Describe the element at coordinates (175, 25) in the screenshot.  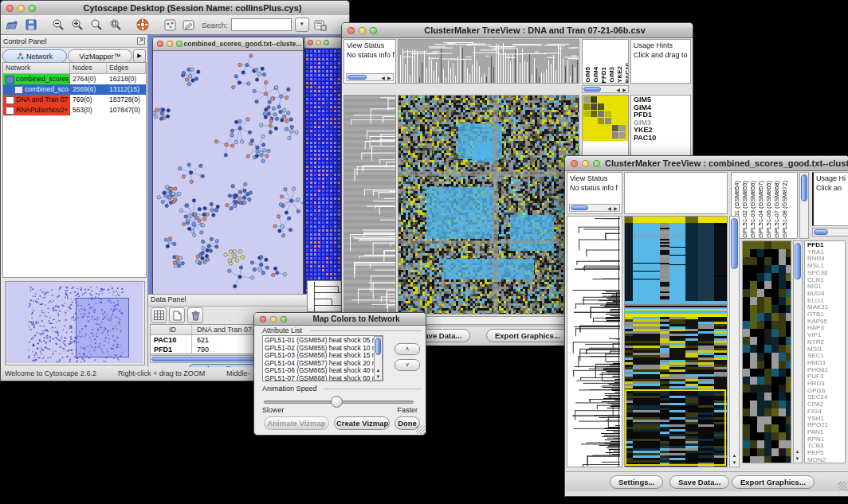
I see `main-toolbar: Search: ▼` at that location.